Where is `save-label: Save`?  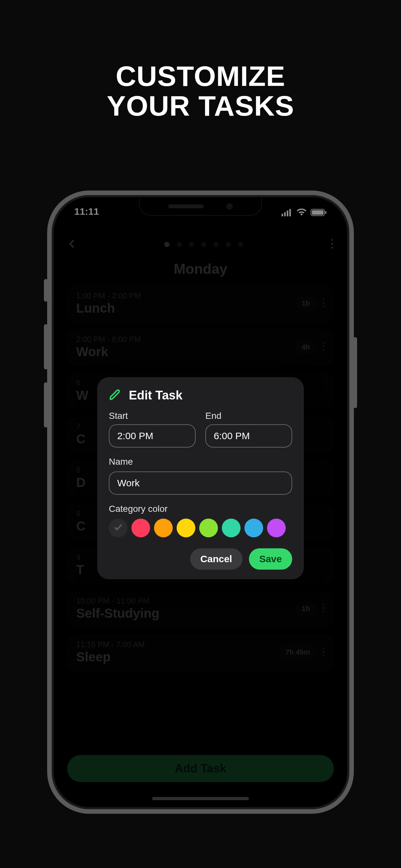 save-label: Save is located at coordinates (270, 559).